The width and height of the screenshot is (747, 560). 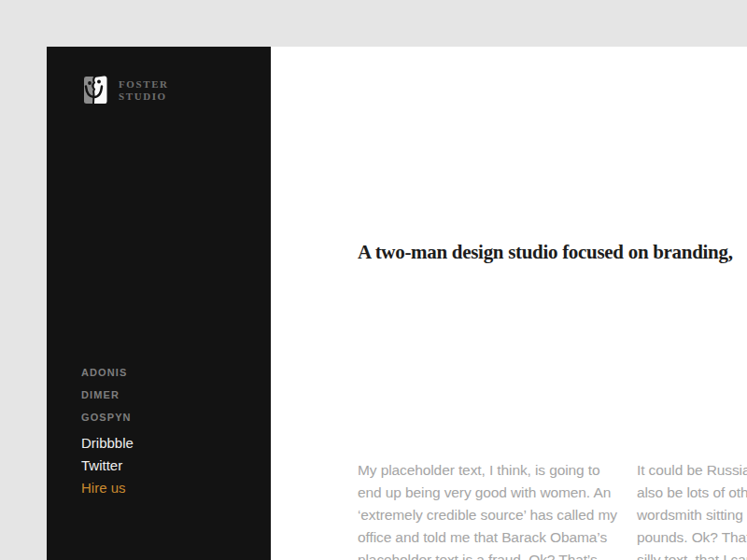 I want to click on page-title: A two-man design studio focused on brand…, so click(x=545, y=252).